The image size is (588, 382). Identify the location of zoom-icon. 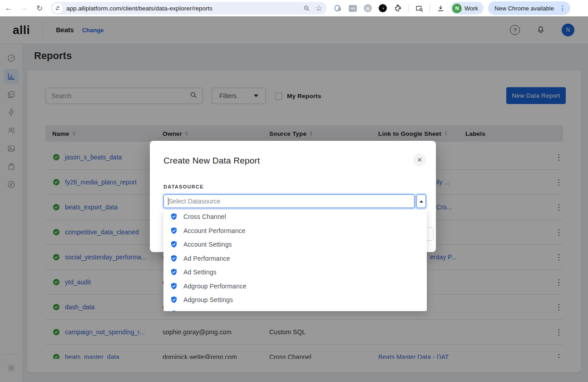
(307, 8).